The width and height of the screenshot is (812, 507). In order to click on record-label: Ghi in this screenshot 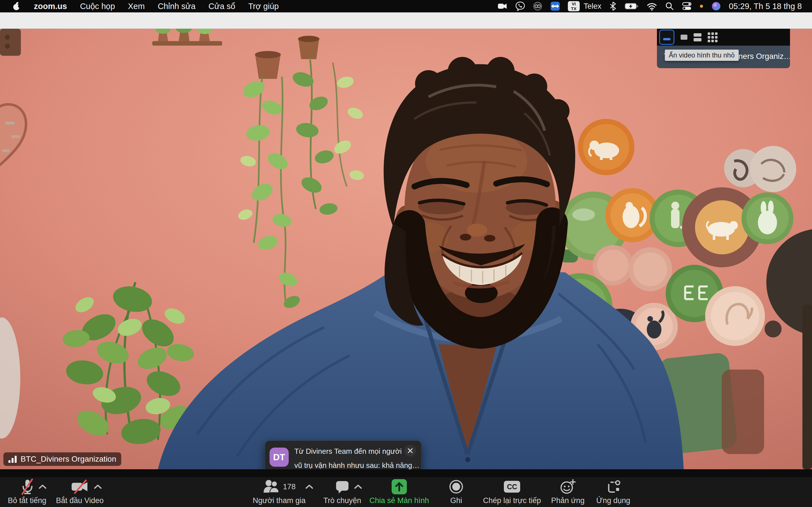, I will do `click(456, 501)`.